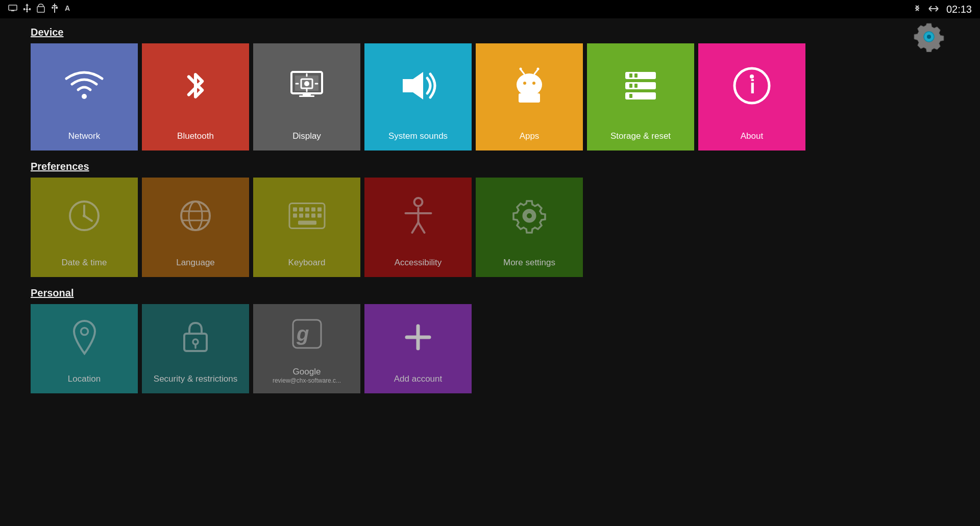  What do you see at coordinates (959, 9) in the screenshot?
I see `clock-time: 02:13` at bounding box center [959, 9].